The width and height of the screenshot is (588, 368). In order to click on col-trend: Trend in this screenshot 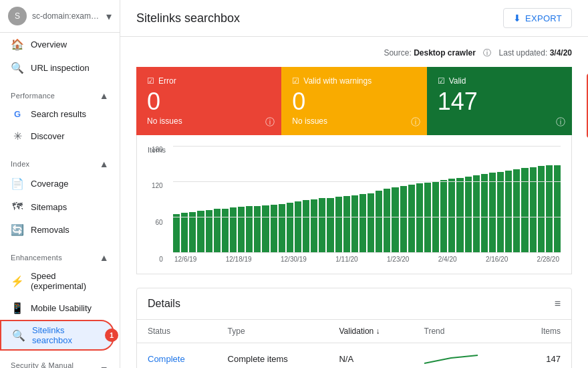, I will do `click(465, 332)`.